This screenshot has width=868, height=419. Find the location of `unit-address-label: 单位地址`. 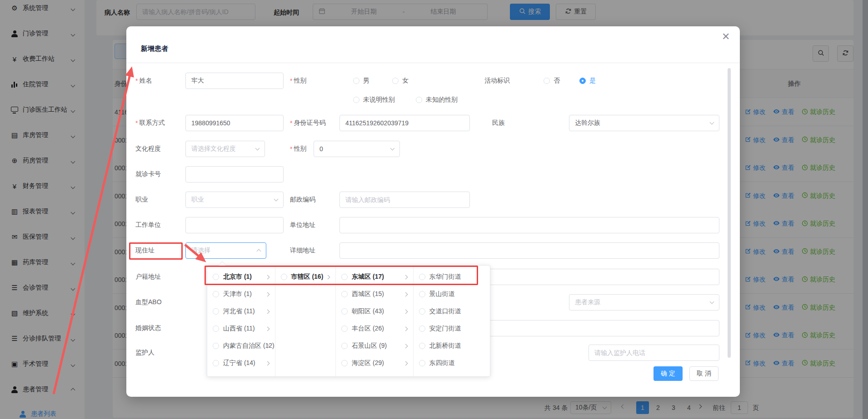

unit-address-label: 单位地址 is located at coordinates (303, 225).